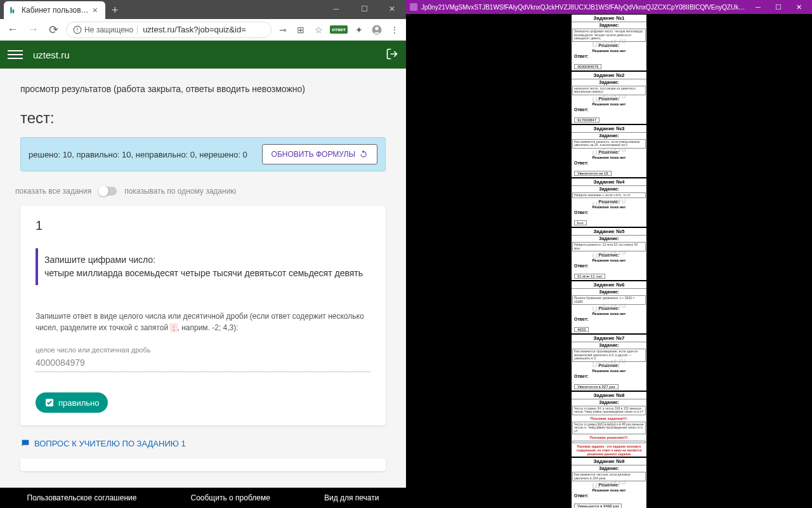  I want to click on answer-input, so click(203, 363).